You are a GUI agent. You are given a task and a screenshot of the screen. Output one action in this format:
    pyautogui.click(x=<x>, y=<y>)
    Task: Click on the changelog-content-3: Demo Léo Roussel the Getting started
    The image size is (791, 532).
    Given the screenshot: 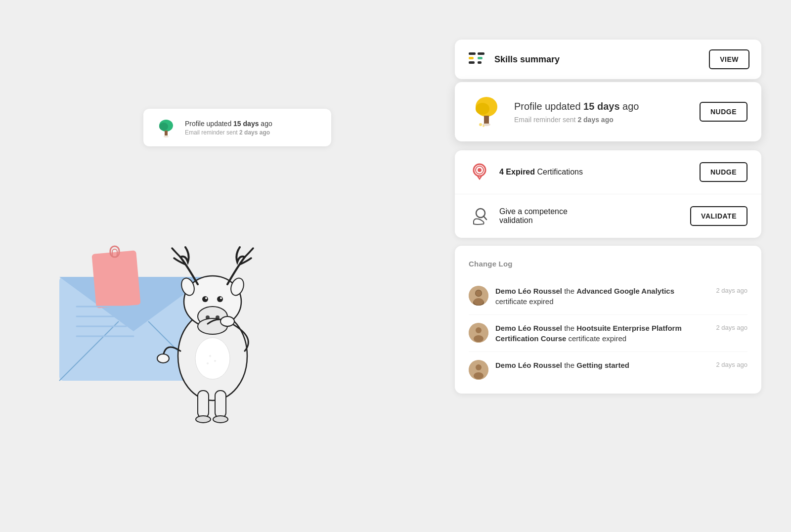 What is the action you would take?
    pyautogui.click(x=598, y=365)
    